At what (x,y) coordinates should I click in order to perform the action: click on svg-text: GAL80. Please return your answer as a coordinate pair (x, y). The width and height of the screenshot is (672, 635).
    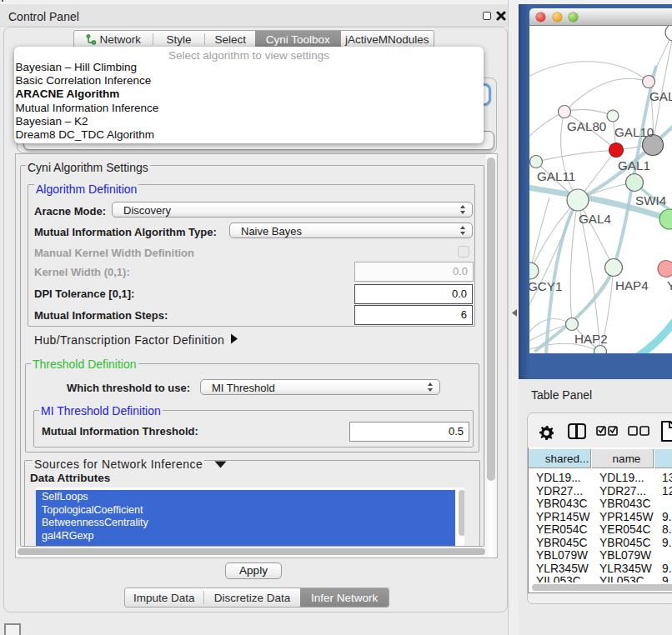
    Looking at the image, I should click on (587, 127).